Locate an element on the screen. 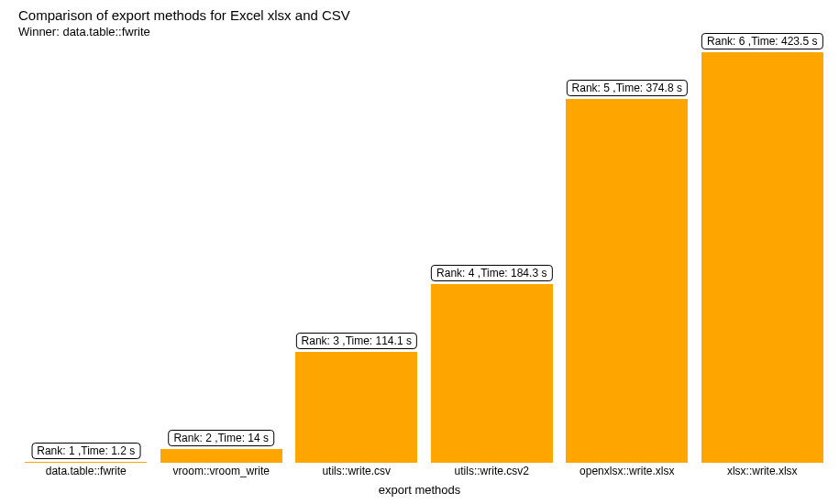 Image resolution: width=839 pixels, height=504 pixels. bar-label: Rank: 1 ,Time: 1.2 s is located at coordinates (86, 451).